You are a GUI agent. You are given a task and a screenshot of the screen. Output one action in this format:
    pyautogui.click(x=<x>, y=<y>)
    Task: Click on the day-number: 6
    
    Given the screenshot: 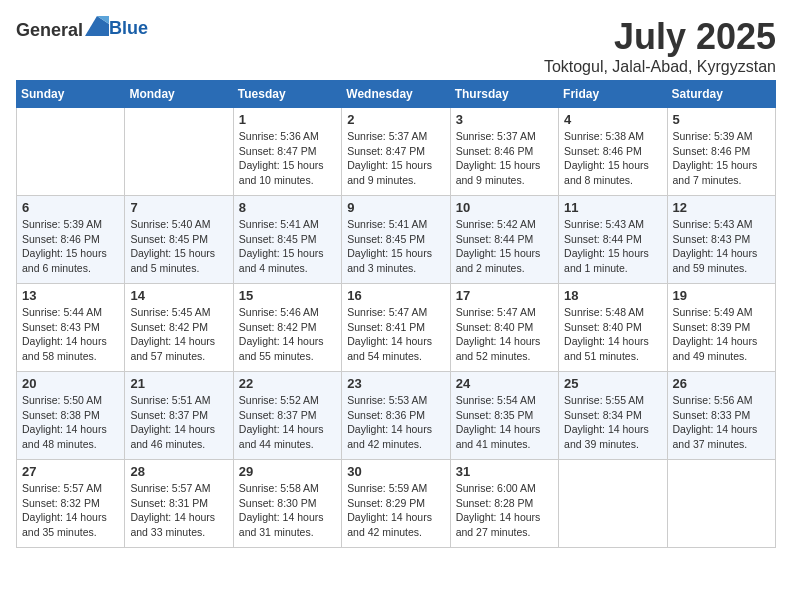 What is the action you would take?
    pyautogui.click(x=70, y=208)
    